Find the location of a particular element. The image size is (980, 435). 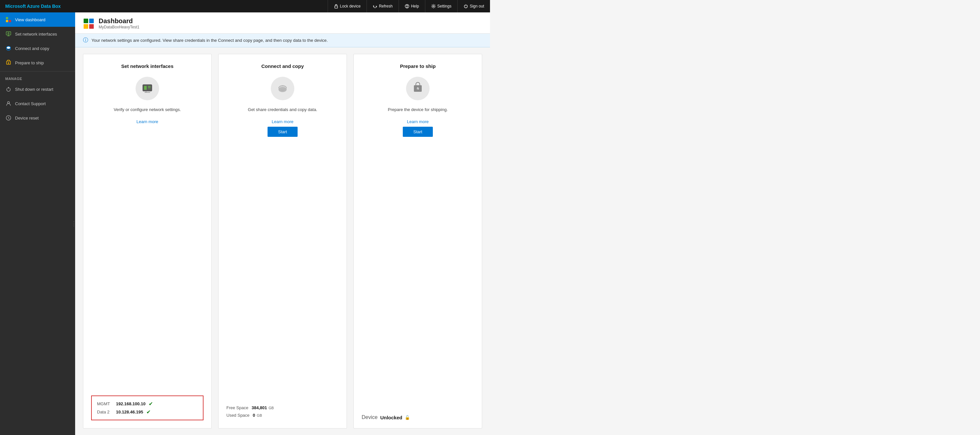

reset-icon is located at coordinates (8, 118).